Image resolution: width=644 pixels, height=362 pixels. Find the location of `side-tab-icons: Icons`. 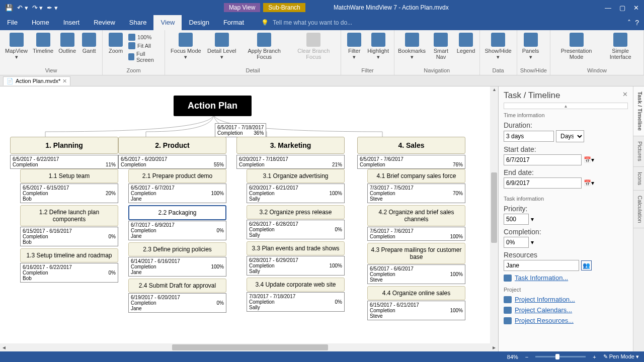

side-tab-icons: Icons is located at coordinates (639, 179).